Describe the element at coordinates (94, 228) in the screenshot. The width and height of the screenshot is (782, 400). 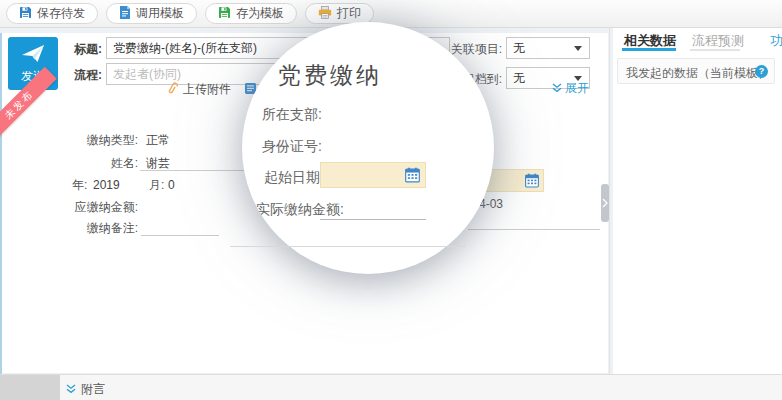
I see `remark-label: 缴纳备注:` at that location.